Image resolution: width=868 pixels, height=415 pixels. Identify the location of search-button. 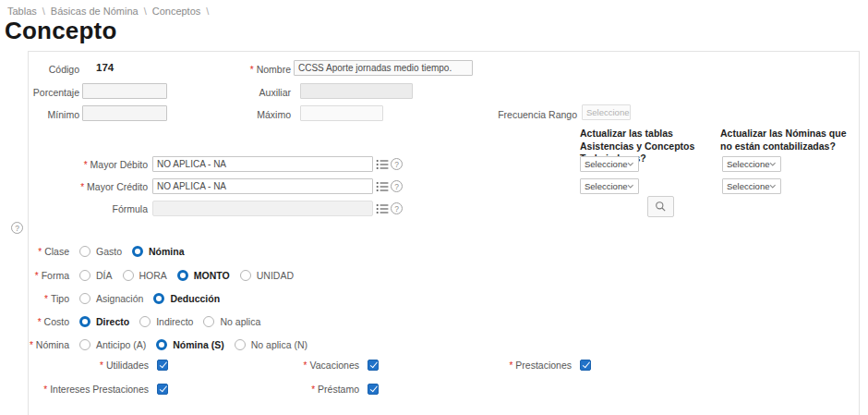
(661, 207).